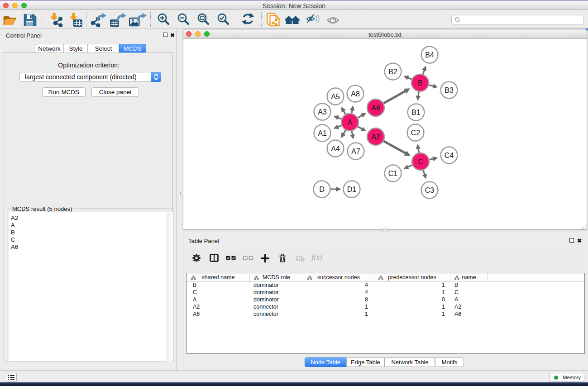 The height and width of the screenshot is (386, 588). I want to click on svg-text: B2, so click(393, 71).